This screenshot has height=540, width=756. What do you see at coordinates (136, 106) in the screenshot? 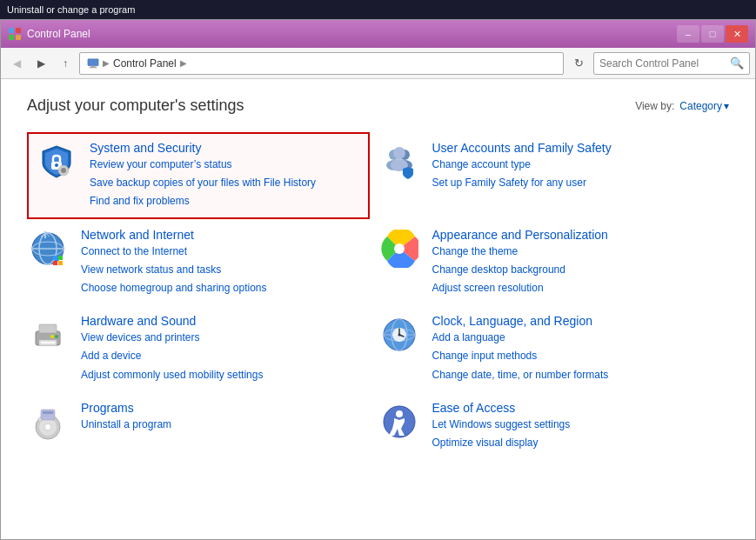
I see `page-title: Adjust your computer's settings` at bounding box center [136, 106].